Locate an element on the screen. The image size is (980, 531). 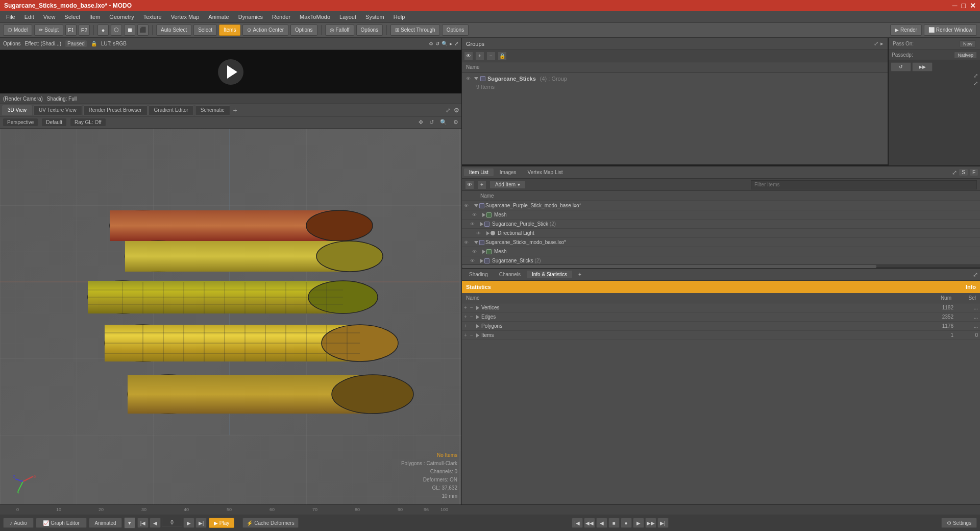
add-tab-btn: + is located at coordinates (235, 110).